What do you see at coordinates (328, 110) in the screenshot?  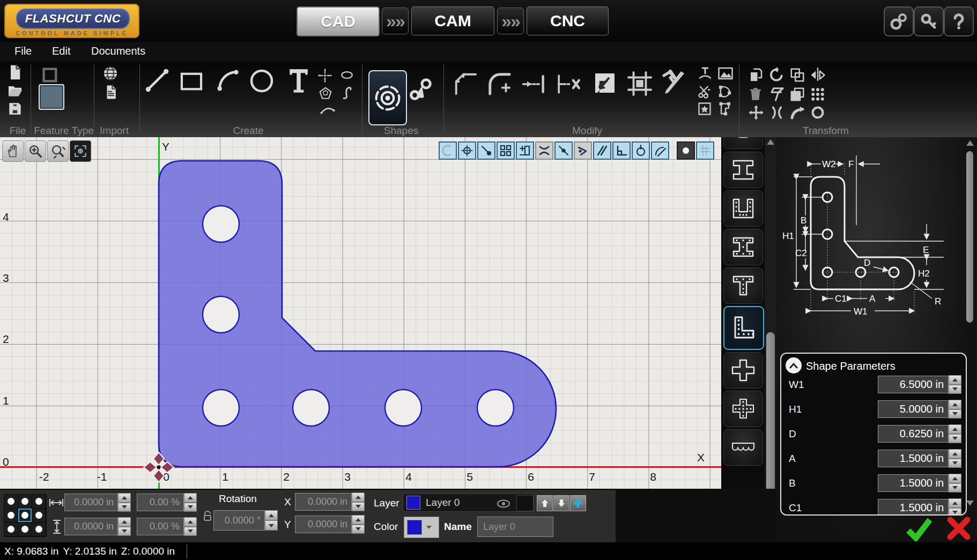 I see `curve-tool-button` at bounding box center [328, 110].